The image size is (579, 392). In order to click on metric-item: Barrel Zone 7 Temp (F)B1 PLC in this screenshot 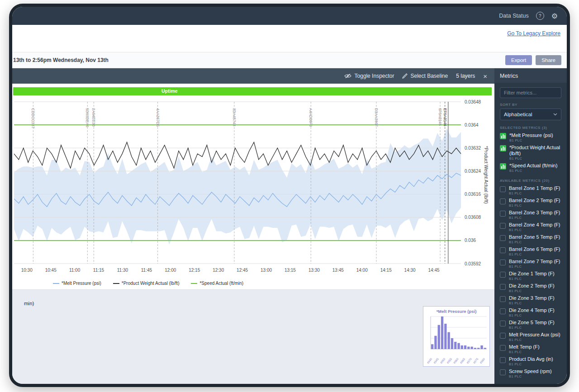, I will do `click(531, 264)`.